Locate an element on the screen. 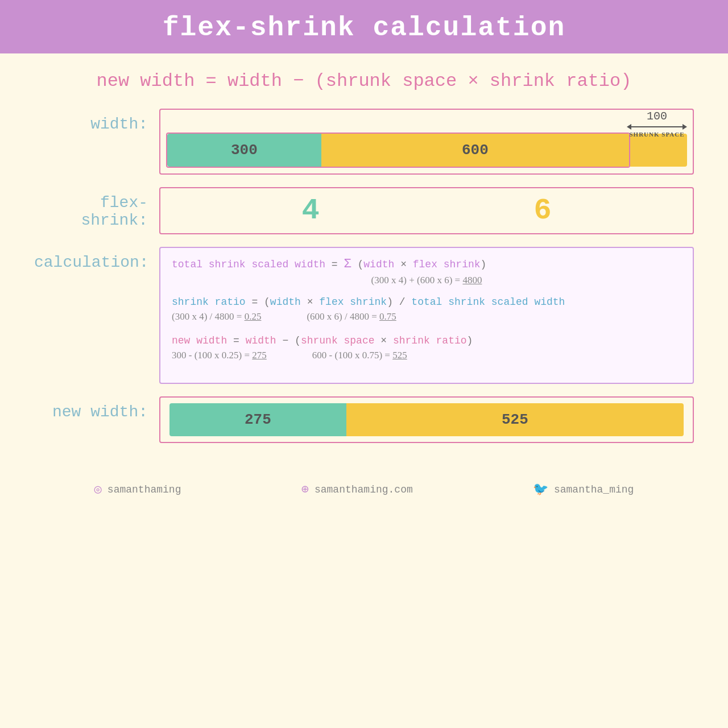 The image size is (728, 728). new-width-section: new width: 275 525 is located at coordinates (364, 420).